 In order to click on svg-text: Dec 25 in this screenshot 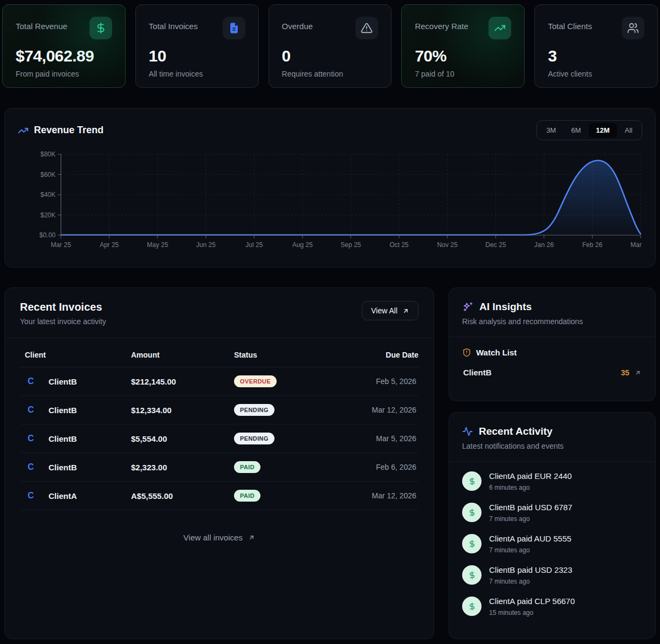, I will do `click(496, 245)`.